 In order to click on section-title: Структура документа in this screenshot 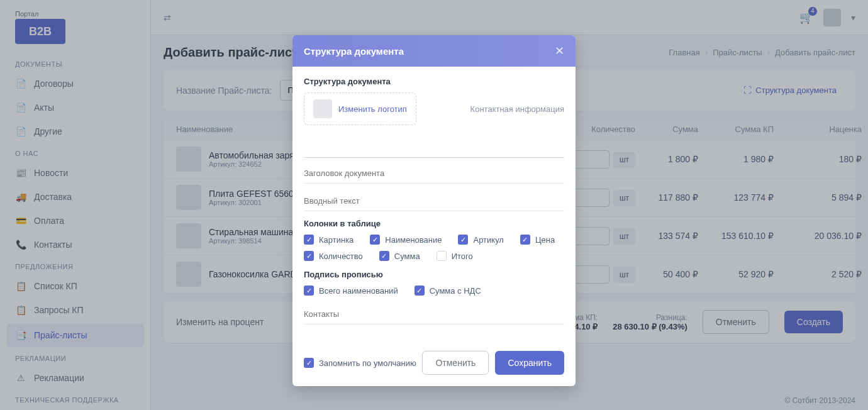, I will do `click(434, 82)`.